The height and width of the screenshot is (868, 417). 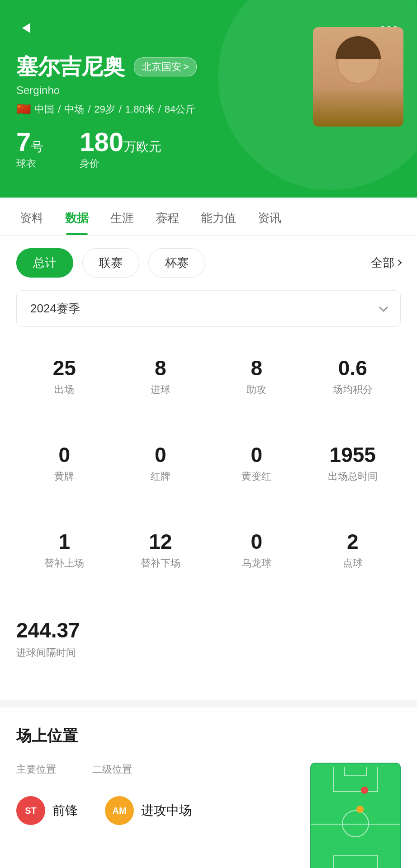 What do you see at coordinates (208, 308) in the screenshot?
I see `season-selector: 2024赛季` at bounding box center [208, 308].